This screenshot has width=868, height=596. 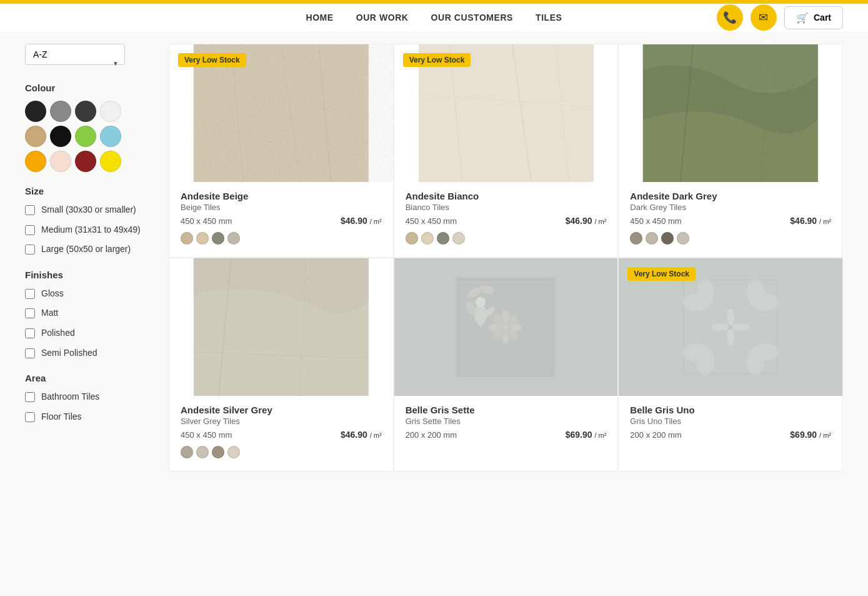 What do you see at coordinates (549, 18) in the screenshot?
I see `nav-tiles: TILES` at bounding box center [549, 18].